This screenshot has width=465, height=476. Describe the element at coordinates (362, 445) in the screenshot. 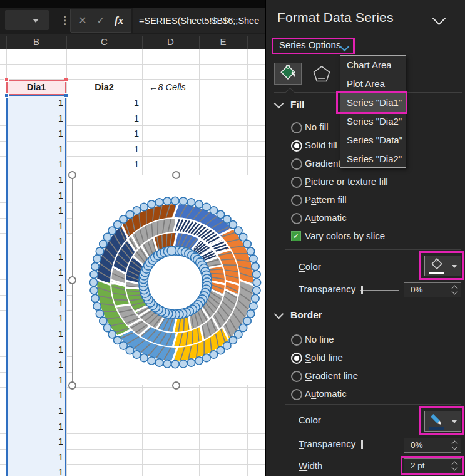

I see `slider-thumb` at that location.